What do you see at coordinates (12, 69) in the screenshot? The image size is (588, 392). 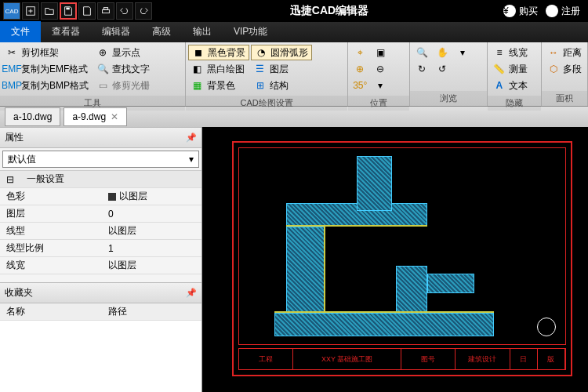 I see `emf-icon: EMF` at bounding box center [12, 69].